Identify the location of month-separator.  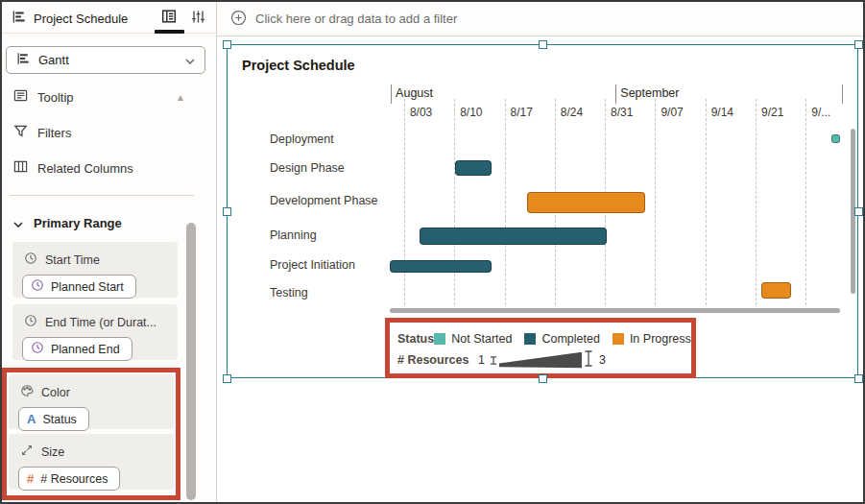
(392, 94).